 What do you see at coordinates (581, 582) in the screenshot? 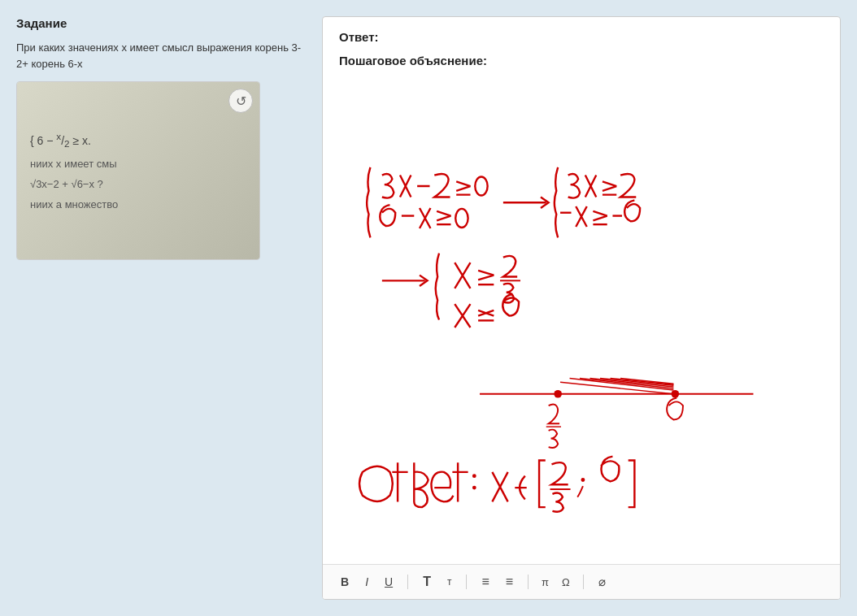
I see `editor-toolbar: B I U T т ≡ ≡ π Ω ⌀` at bounding box center [581, 582].